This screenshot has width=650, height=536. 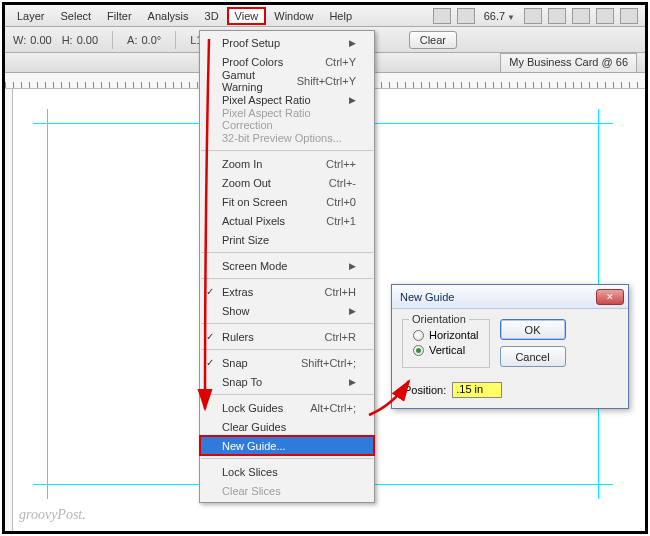 I want to click on menu-item-label: 32-bit Preview Options..., so click(x=282, y=138).